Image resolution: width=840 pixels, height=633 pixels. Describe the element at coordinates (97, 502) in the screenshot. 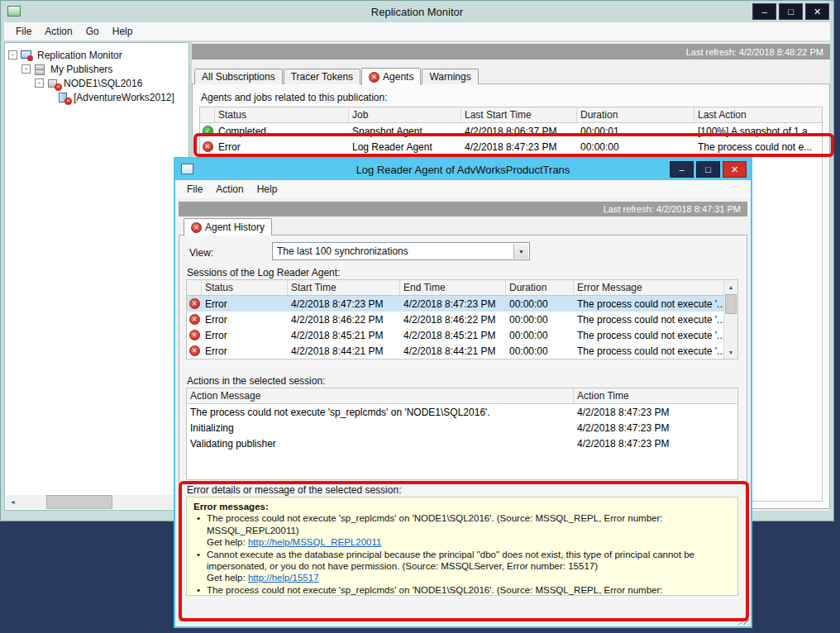

I see `tree-horizontal-scrollbar: ◄ ►` at that location.